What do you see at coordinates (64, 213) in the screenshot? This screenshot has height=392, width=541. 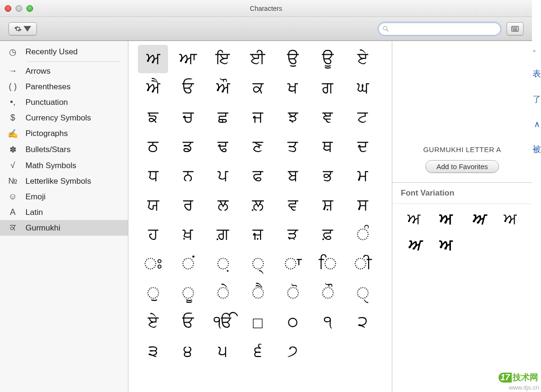 I see `sidebar-item-latin: ALatin` at bounding box center [64, 213].